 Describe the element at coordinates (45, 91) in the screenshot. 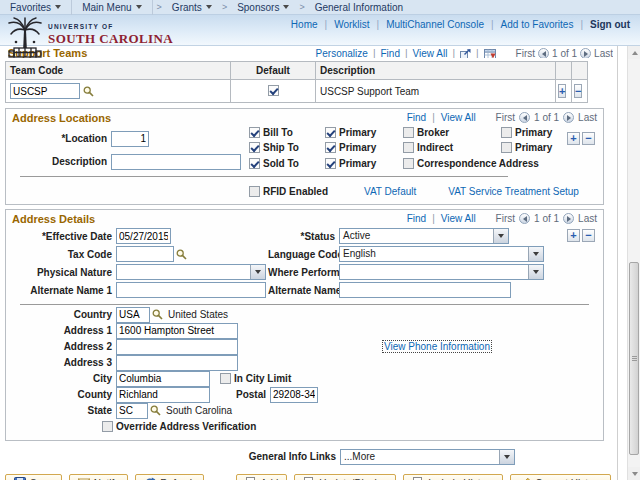

I see `team-code-input` at that location.